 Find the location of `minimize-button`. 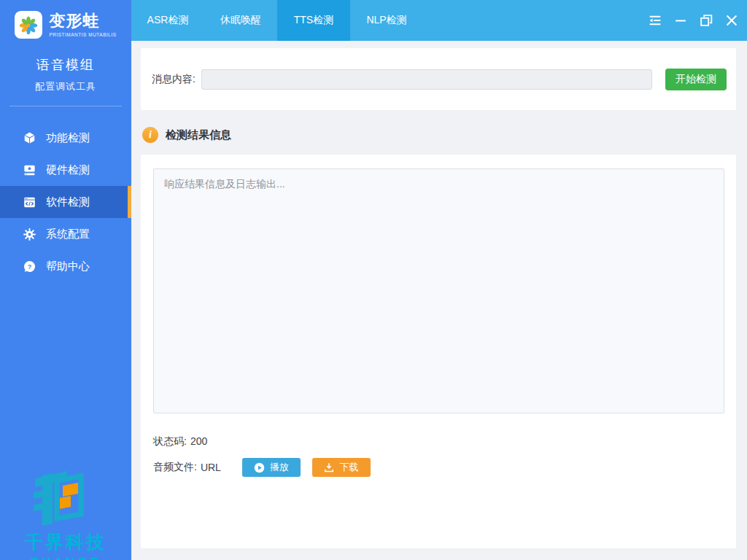

minimize-button is located at coordinates (681, 20).